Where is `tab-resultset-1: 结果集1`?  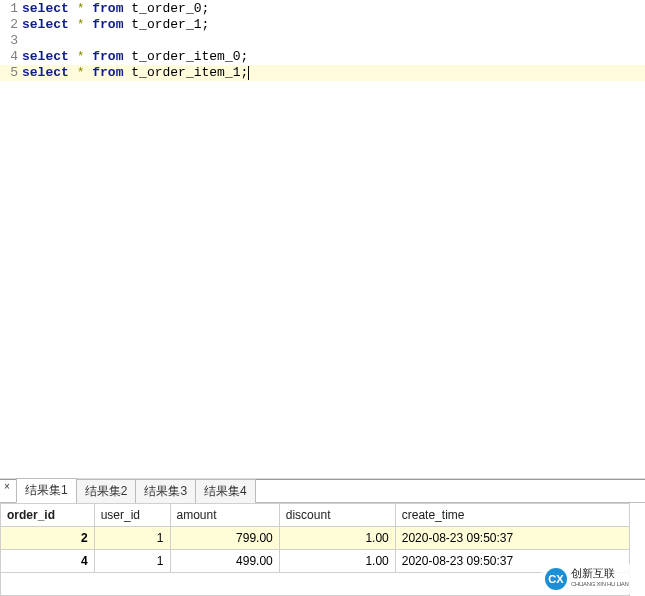 tab-resultset-1: 结果集1 is located at coordinates (46, 490).